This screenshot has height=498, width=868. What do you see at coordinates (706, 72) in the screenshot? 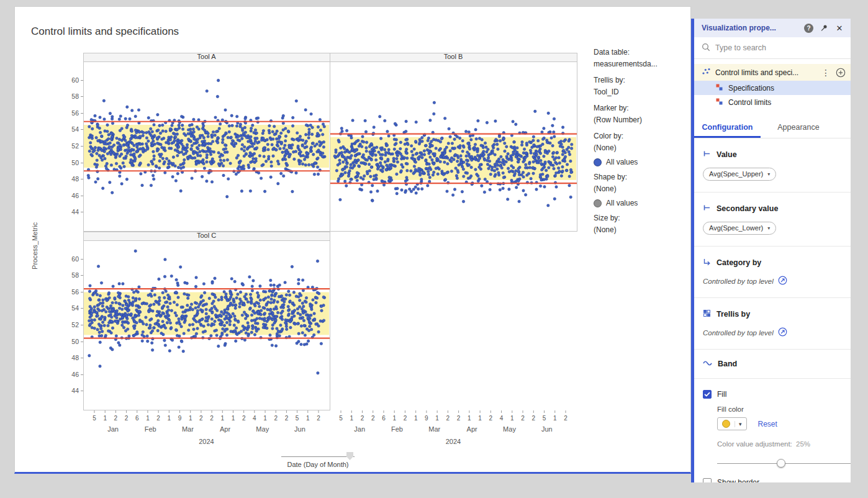
I see `scatter-plot-icon` at bounding box center [706, 72].